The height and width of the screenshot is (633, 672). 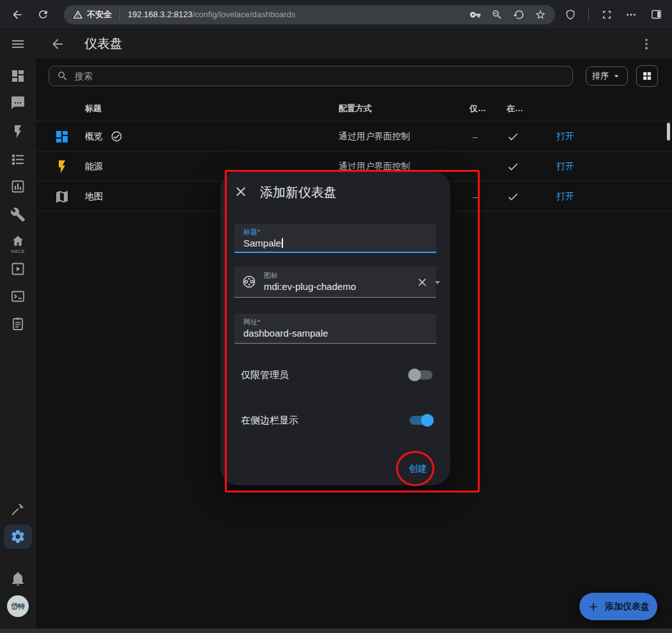 What do you see at coordinates (298, 192) in the screenshot?
I see `dialog-title: 添加新仪表盘` at bounding box center [298, 192].